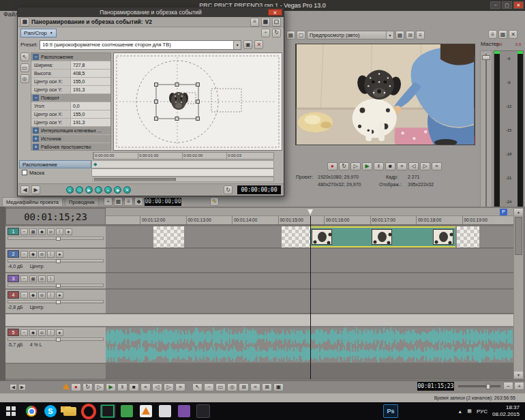 This screenshot has height=420, width=525. I want to click on dialog-close-icon: ✕, so click(275, 12).